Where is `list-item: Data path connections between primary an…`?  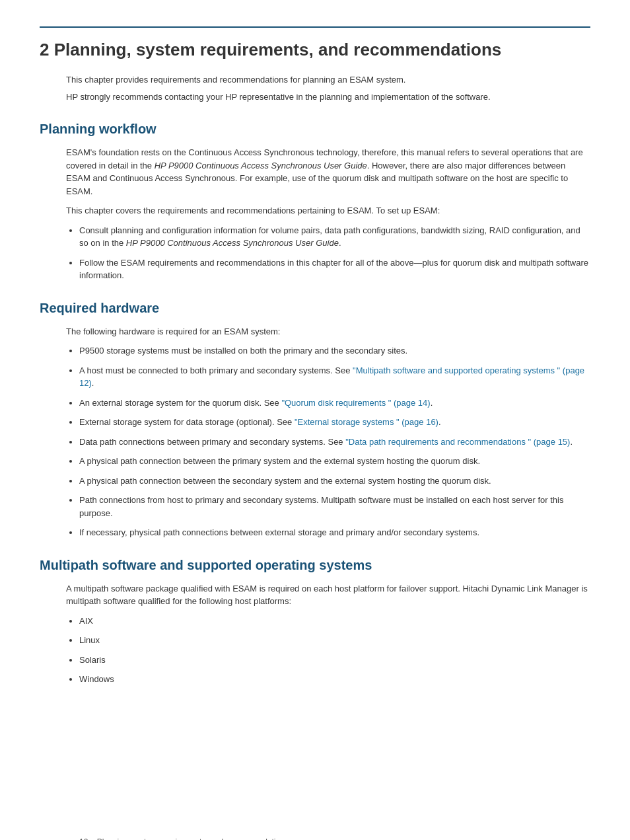
list-item: Data path connections between primary an… is located at coordinates (335, 442).